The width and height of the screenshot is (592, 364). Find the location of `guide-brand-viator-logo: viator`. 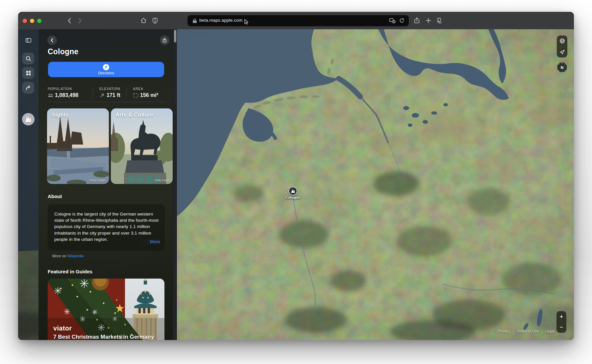

guide-brand-viator-logo: viator is located at coordinates (62, 329).